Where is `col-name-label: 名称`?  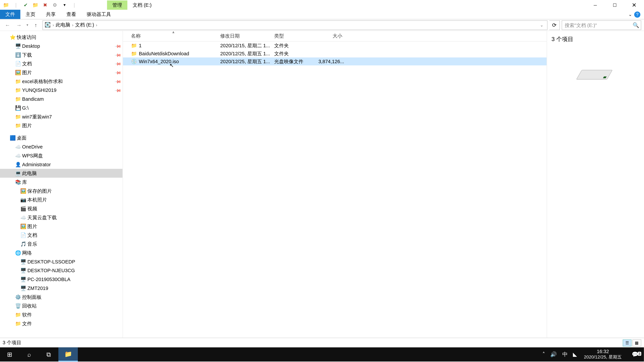
col-name-label: 名称 is located at coordinates (136, 36).